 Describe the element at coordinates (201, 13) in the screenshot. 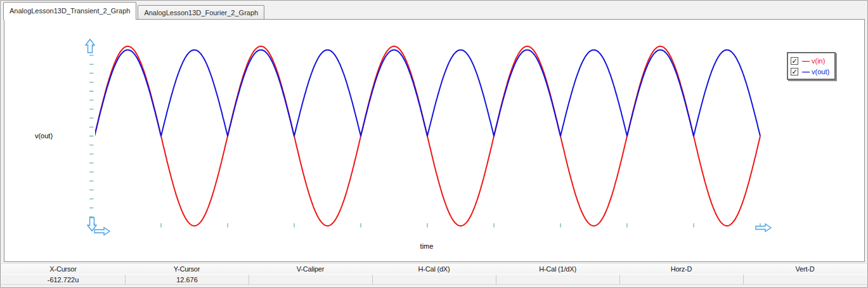

I see `tab-fourier-graph: AnalogLesson13D_Fourier_2_Graph` at that location.